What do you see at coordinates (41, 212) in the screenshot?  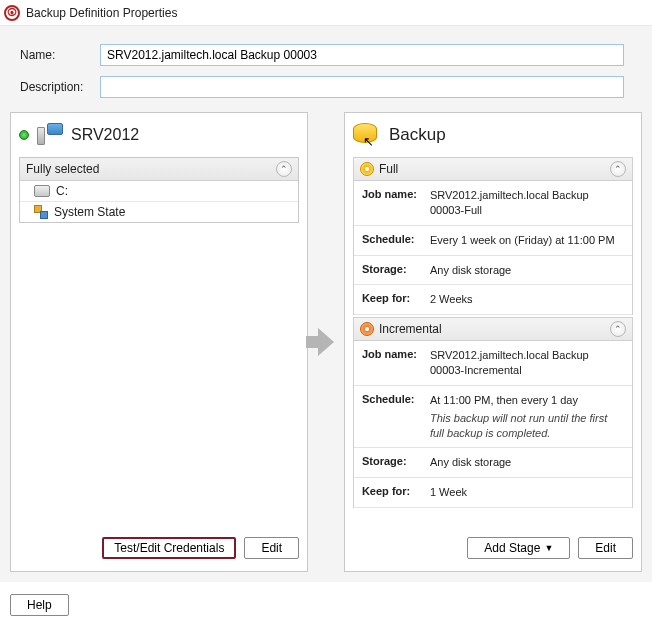 I see `system-state-icon` at bounding box center [41, 212].